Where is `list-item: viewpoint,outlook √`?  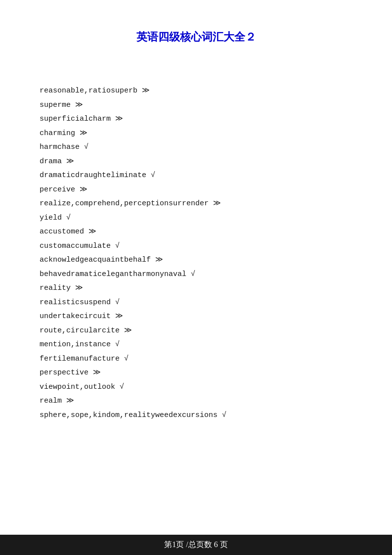 list-item: viewpoint,outlook √ is located at coordinates (196, 388).